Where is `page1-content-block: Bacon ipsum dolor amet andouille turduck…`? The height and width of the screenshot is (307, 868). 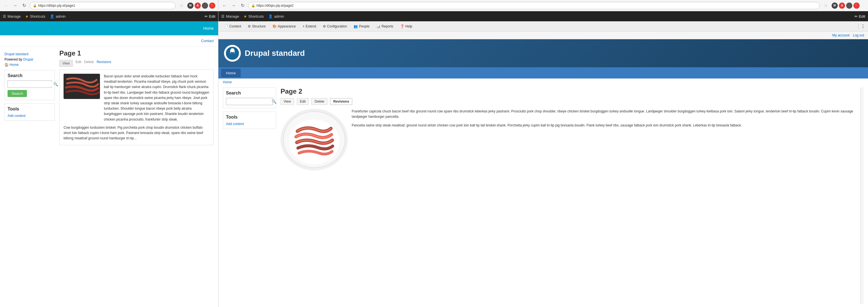 page1-content-block: Bacon ipsum dolor amet andouille turduck… is located at coordinates (136, 107).